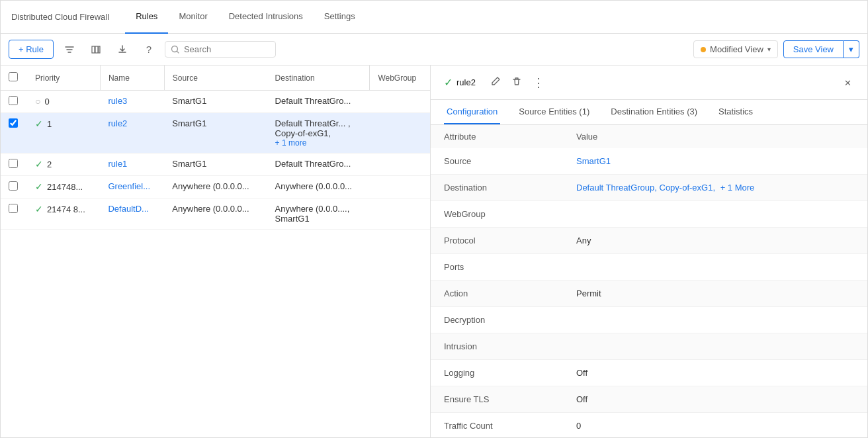  What do you see at coordinates (319, 187) in the screenshot?
I see `row-destination-cell: Anywhere (0.0.0.0...` at bounding box center [319, 187].